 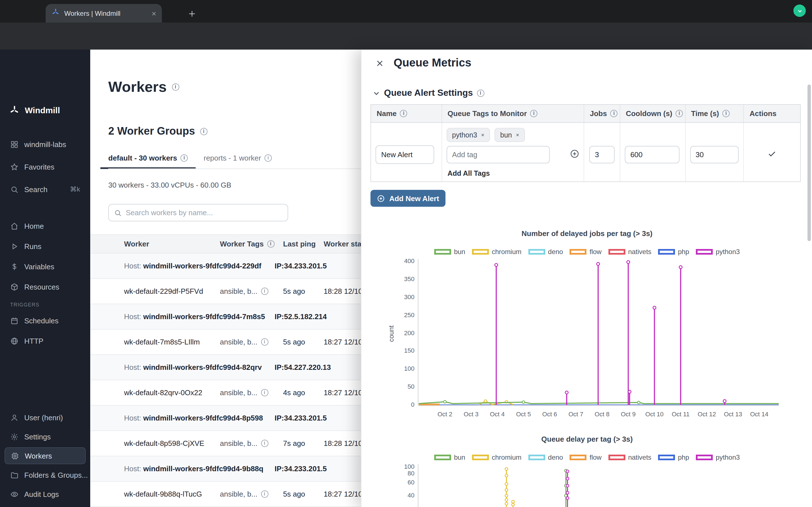 What do you see at coordinates (45, 144) in the screenshot?
I see `workspace-name: windmill-labs` at bounding box center [45, 144].